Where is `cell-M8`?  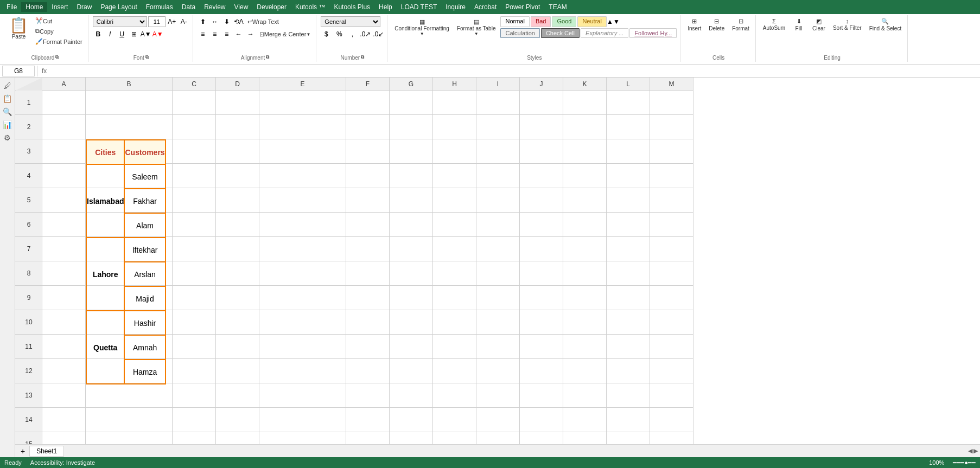 cell-M8 is located at coordinates (672, 273).